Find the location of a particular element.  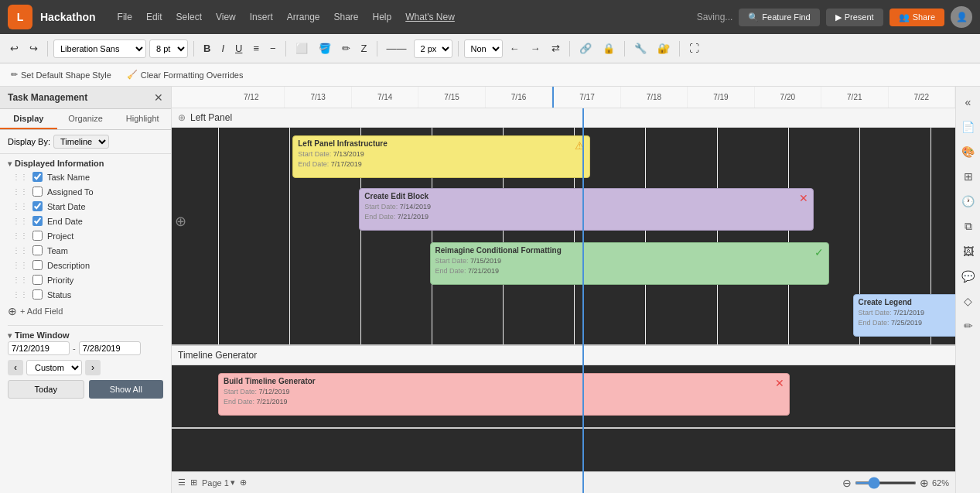

italic-button: I is located at coordinates (223, 48).